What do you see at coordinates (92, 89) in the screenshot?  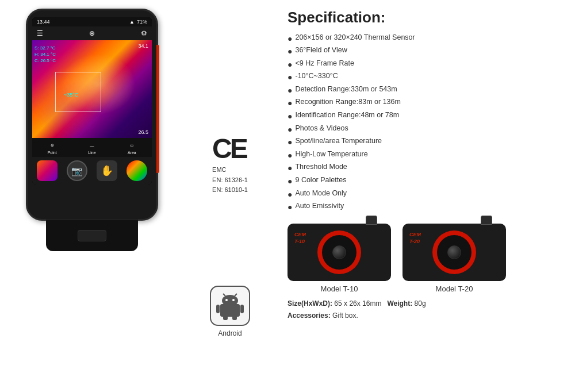 I see `thermal-image-view: S: 32.7 °C H: 34.1 °C C: 26.5 °C 34.1 ~3…` at bounding box center [92, 89].